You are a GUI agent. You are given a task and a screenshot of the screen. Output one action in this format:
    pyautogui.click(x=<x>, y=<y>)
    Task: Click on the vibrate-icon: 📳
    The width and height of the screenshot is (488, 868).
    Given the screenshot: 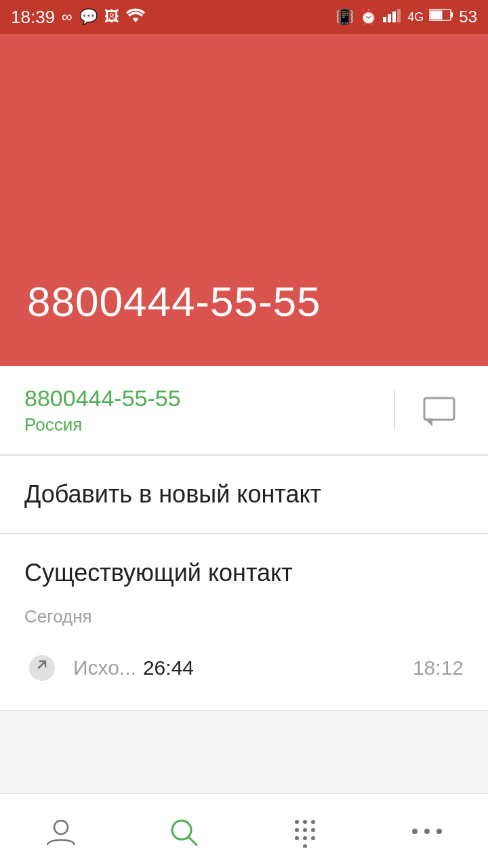 What is the action you would take?
    pyautogui.click(x=344, y=17)
    